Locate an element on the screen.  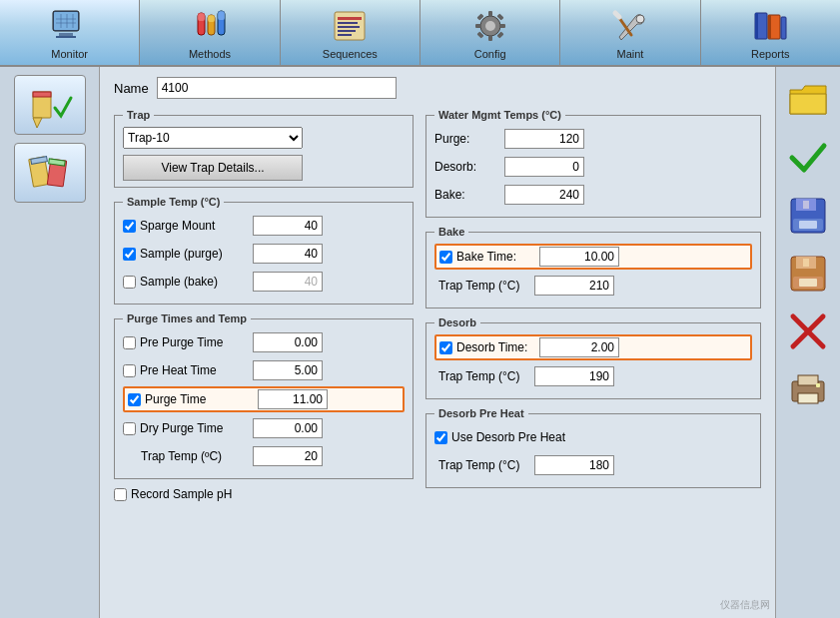
water-mgmt-desorb-label: Desorb: is located at coordinates (469, 167).